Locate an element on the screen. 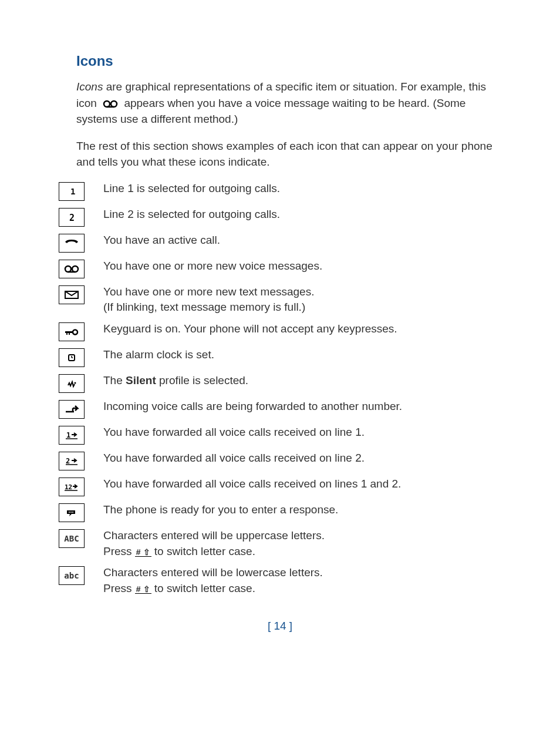 The image size is (560, 733). icon-row: Incoming voice calls are being forwarded… is located at coordinates (280, 409).